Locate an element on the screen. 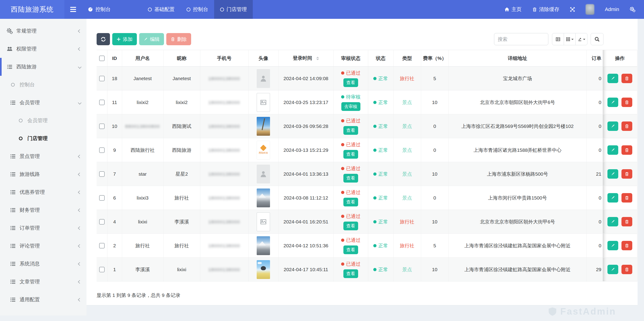 The width and height of the screenshot is (644, 321). sidebar-item-label: 评论管理 is located at coordinates (30, 246).